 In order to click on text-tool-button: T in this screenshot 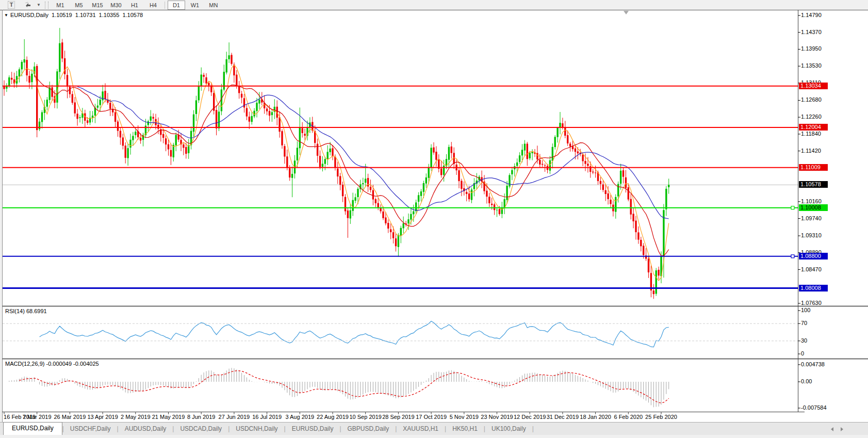, I will do `click(11, 5)`.